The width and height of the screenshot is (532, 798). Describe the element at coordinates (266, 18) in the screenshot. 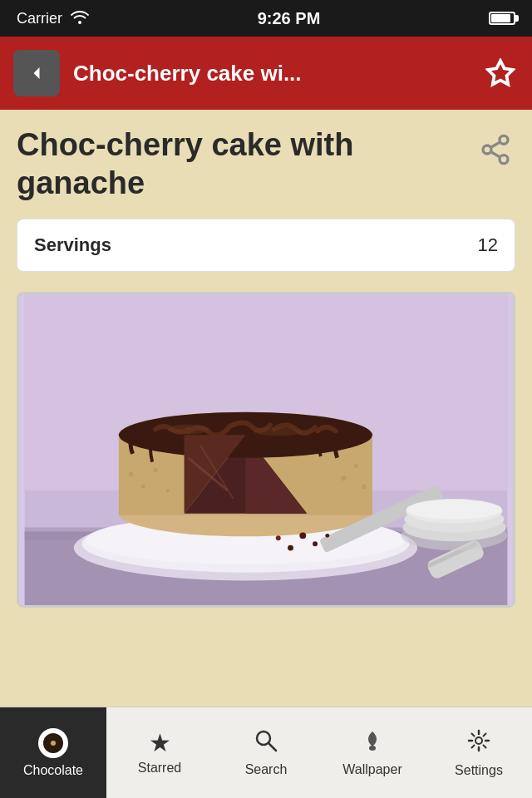

I see `status-bar: Carrier 9:26 PM` at that location.